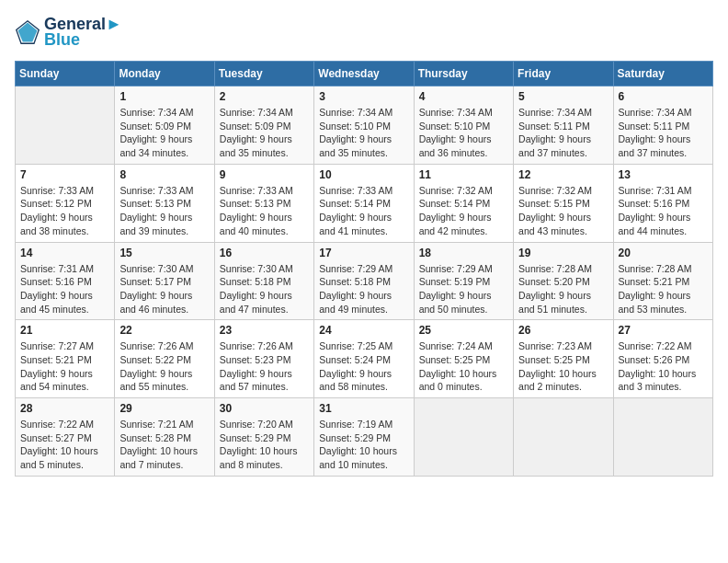 Image resolution: width=728 pixels, height=563 pixels. What do you see at coordinates (64, 212) in the screenshot?
I see `day-info: Sunrise: 7:33 AMSunset: 5:12 PMDaylight:…` at bounding box center [64, 212].